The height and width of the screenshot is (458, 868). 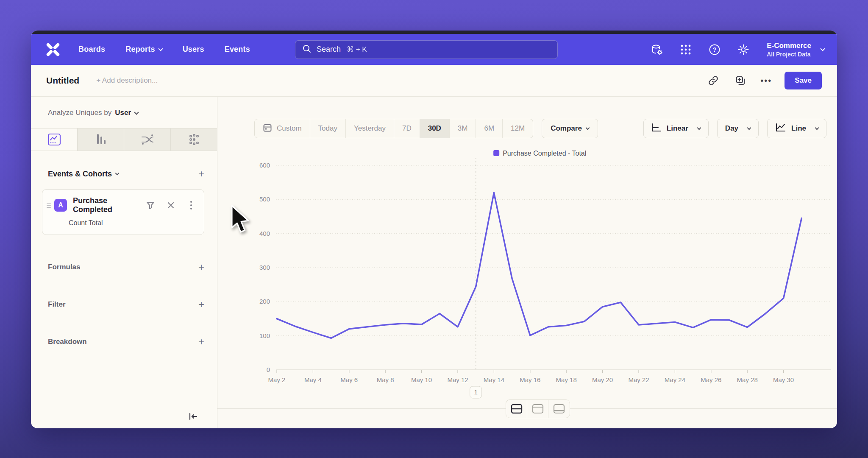 What do you see at coordinates (676, 128) in the screenshot?
I see `scale-dropdown: Linear` at bounding box center [676, 128].